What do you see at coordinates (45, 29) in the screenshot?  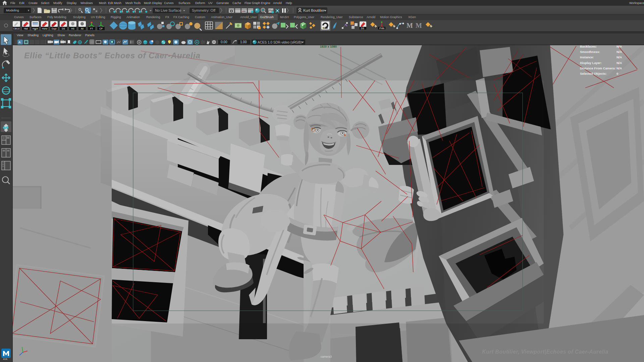 I see `svg-text: Hshd` at bounding box center [45, 29].